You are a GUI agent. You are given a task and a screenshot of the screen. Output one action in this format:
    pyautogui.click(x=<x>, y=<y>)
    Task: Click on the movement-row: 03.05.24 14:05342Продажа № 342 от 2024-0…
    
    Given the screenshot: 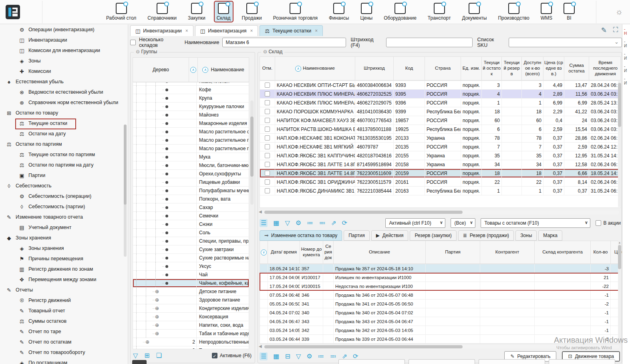 What is the action you would take?
    pyautogui.click(x=440, y=330)
    